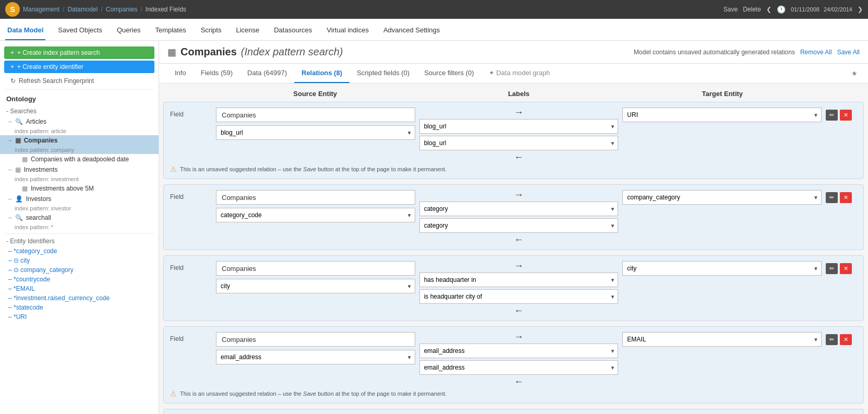 This screenshot has height=414, width=868. What do you see at coordinates (217, 73) in the screenshot?
I see `tab-fields: Fields (59)` at bounding box center [217, 73].